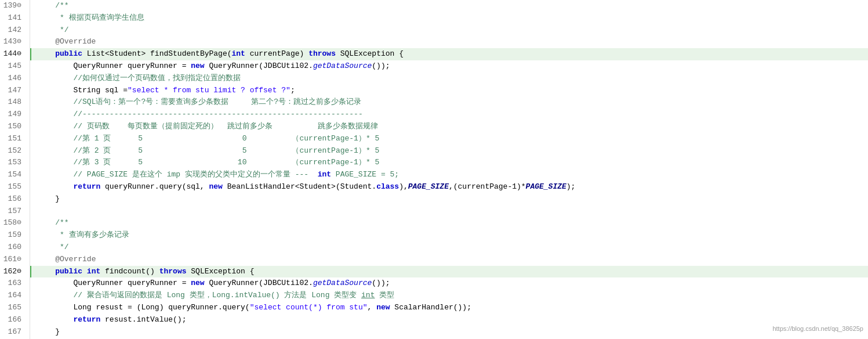 This screenshot has width=868, height=339. What do you see at coordinates (14, 308) in the screenshot?
I see `line-number-165: 165` at bounding box center [14, 308].